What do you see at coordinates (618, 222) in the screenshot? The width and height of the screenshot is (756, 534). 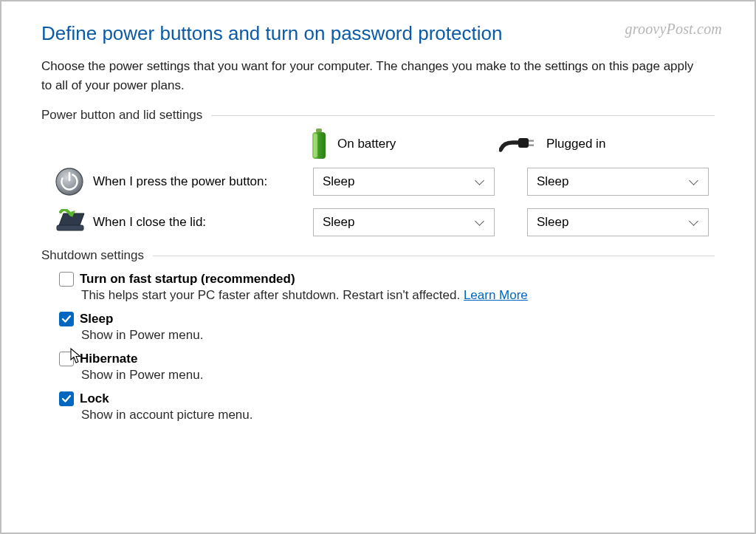 I see `select-close-lid-plugged: Sleep` at bounding box center [618, 222].